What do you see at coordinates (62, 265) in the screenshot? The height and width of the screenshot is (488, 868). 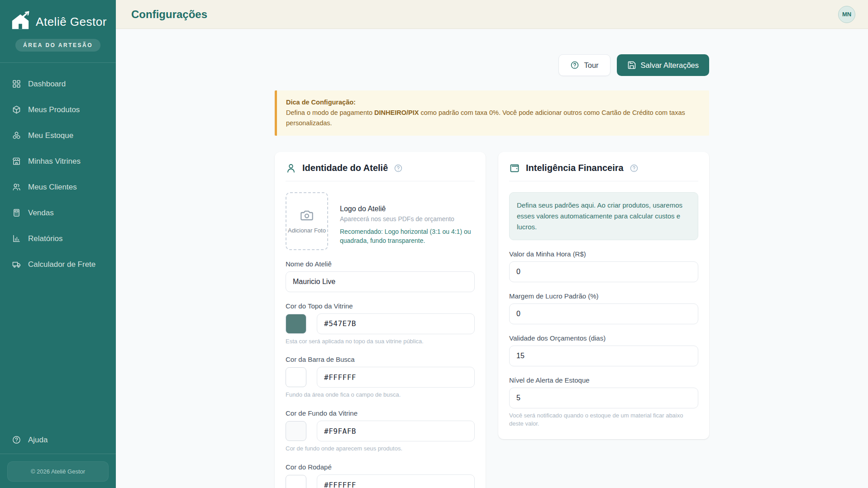 I see `sidebar-item-label: Calculador de Frete` at bounding box center [62, 265].